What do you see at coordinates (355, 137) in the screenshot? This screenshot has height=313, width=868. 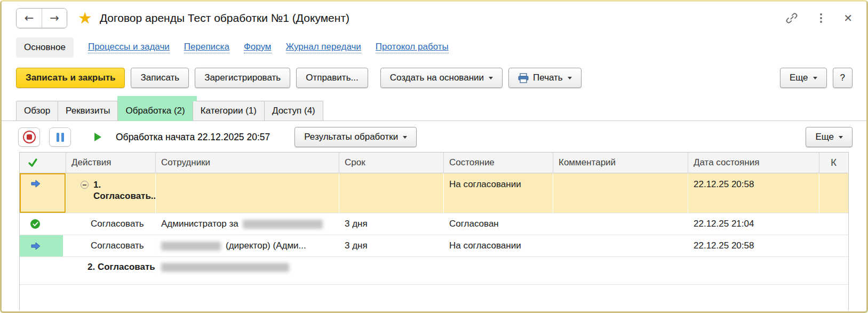 I see `processing-results-button: Результаты обработки` at bounding box center [355, 137].